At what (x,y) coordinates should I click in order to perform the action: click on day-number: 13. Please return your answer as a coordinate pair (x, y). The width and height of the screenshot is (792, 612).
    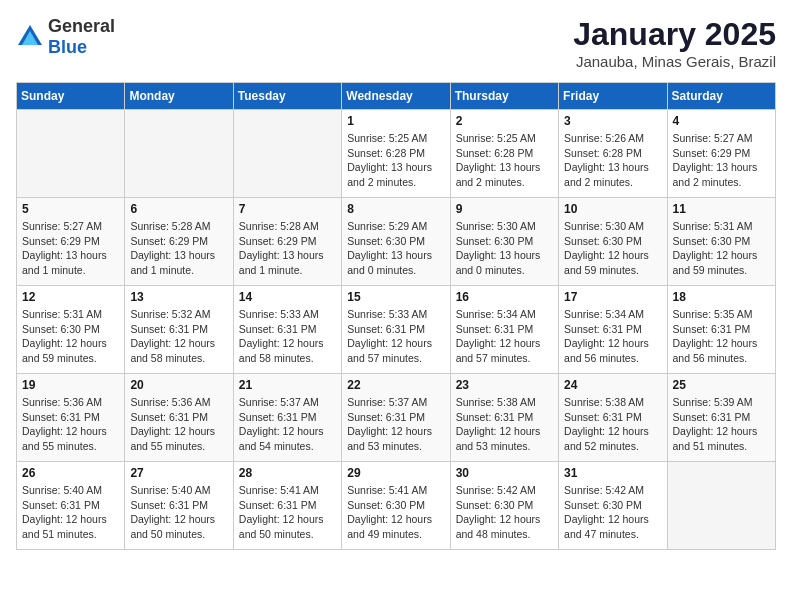
    Looking at the image, I should click on (178, 297).